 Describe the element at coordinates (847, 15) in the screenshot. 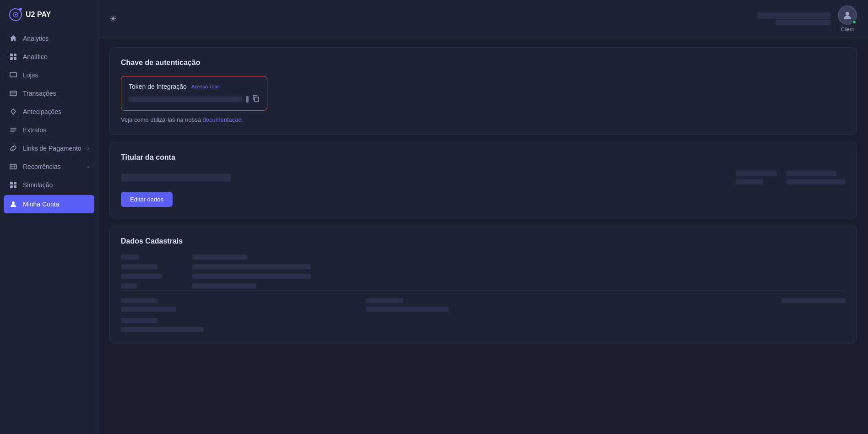

I see `avatar-wrap` at that location.